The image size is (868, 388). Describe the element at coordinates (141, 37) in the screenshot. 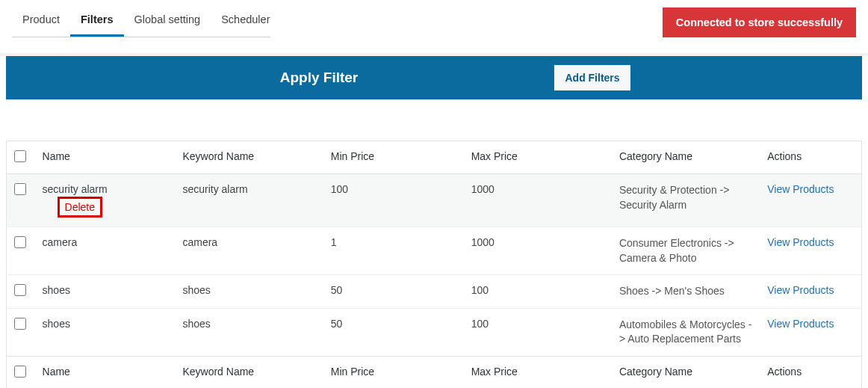

I see `tabs-underline` at that location.